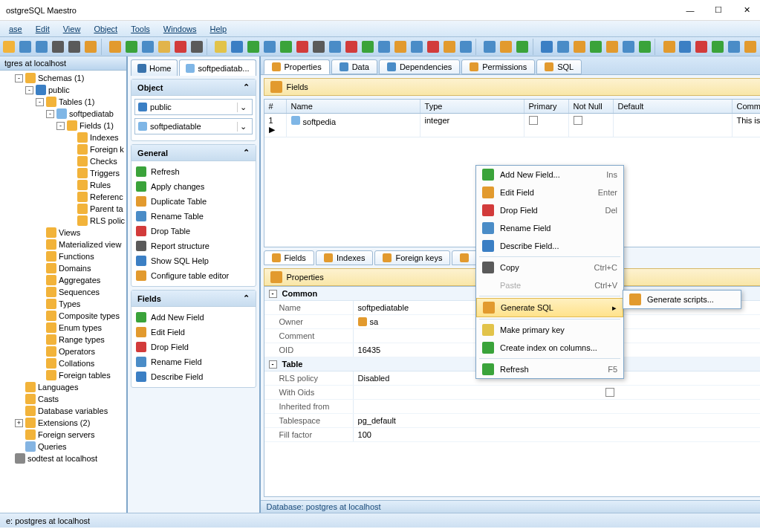  What do you see at coordinates (718, 10) in the screenshot?
I see `maximize-button: ☐` at bounding box center [718, 10].